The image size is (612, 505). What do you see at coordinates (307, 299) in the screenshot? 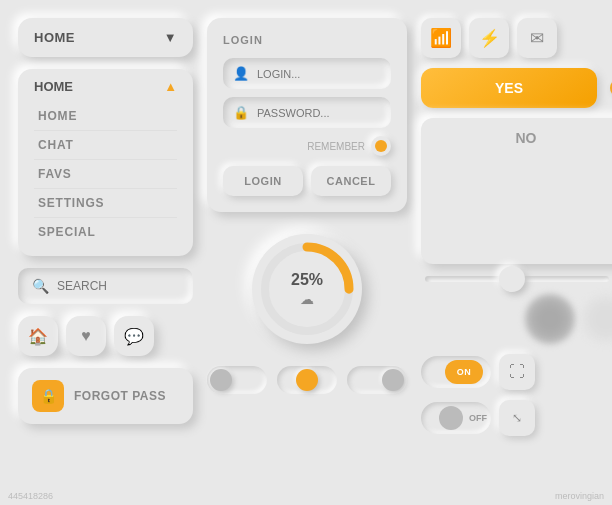
I see `cloud-icon: ☁` at bounding box center [307, 299].